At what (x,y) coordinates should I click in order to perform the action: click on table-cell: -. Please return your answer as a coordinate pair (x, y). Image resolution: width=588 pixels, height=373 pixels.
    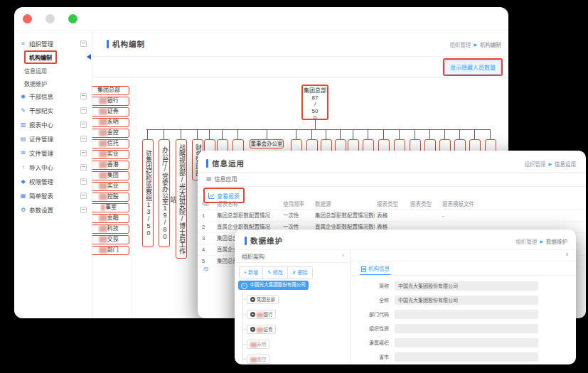
    Looking at the image, I should click on (467, 216).